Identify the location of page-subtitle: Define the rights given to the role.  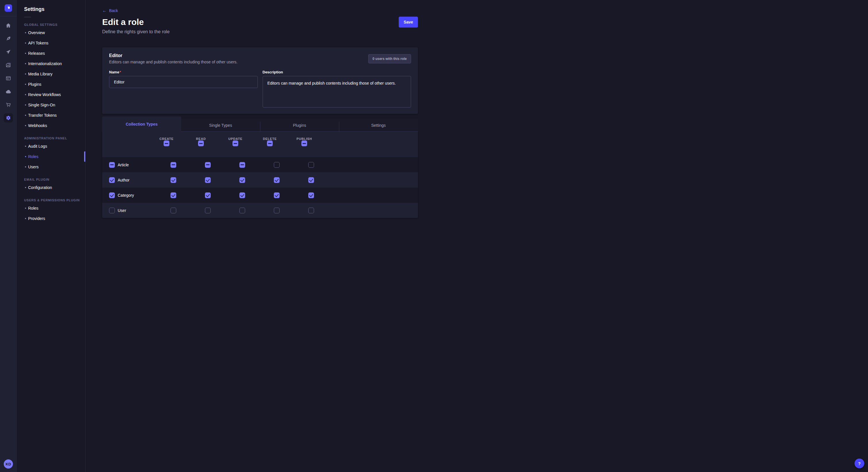
(136, 32).